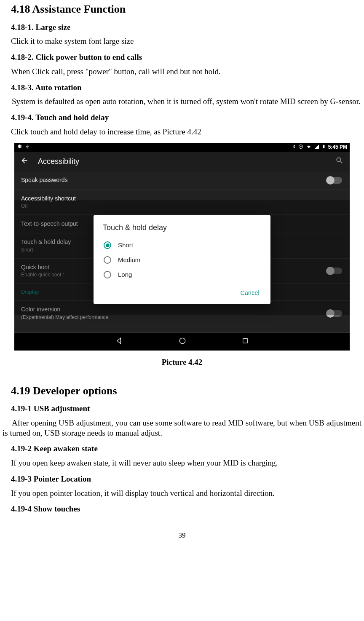  What do you see at coordinates (182, 342) in the screenshot?
I see `nav-bar` at bounding box center [182, 342].